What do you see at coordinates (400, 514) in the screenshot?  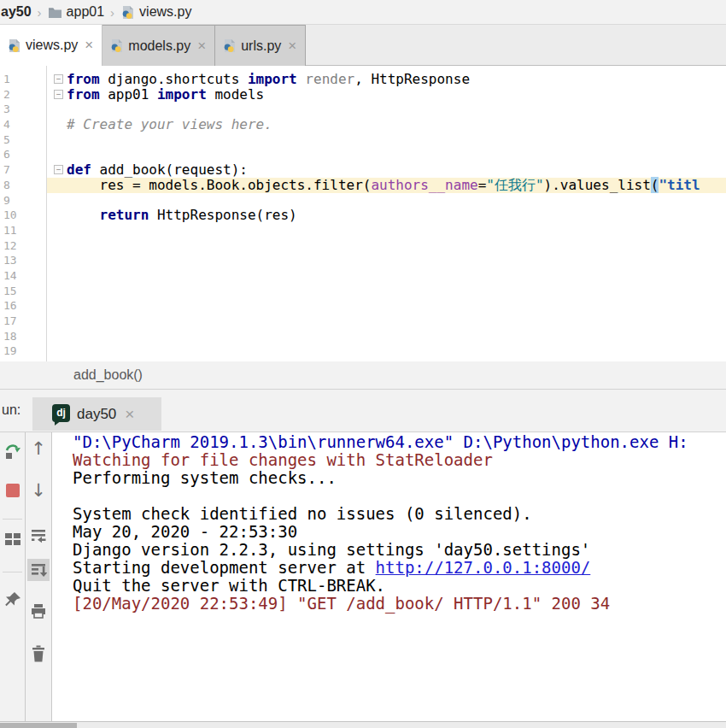 I see `console-line: System check identified no issues (0 sil…` at bounding box center [400, 514].